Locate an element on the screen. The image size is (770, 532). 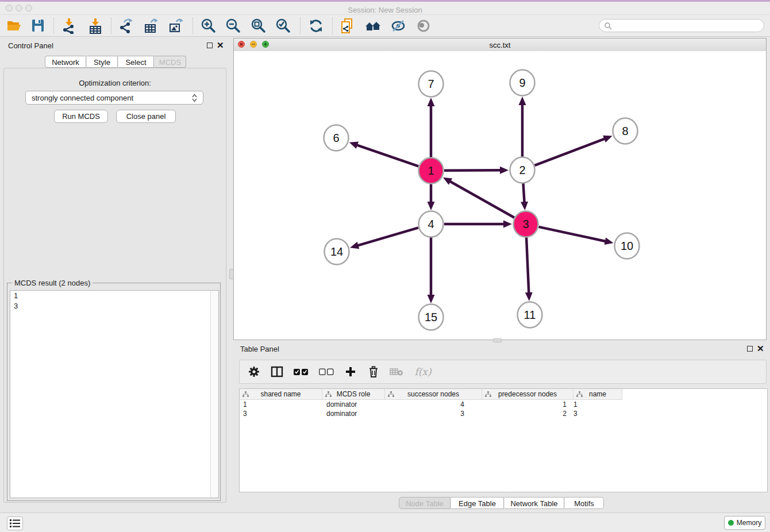
tab-node-table: Node Table is located at coordinates (425, 503).